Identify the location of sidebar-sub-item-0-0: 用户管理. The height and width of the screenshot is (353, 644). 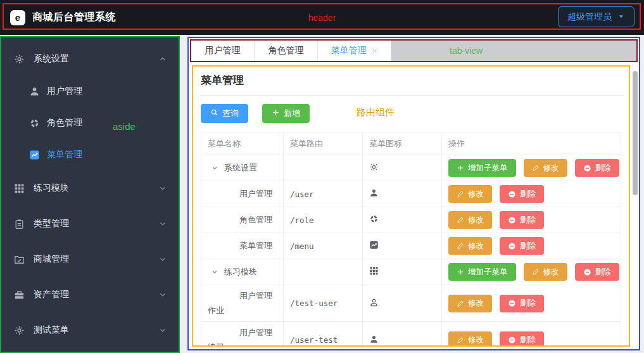
(90, 91).